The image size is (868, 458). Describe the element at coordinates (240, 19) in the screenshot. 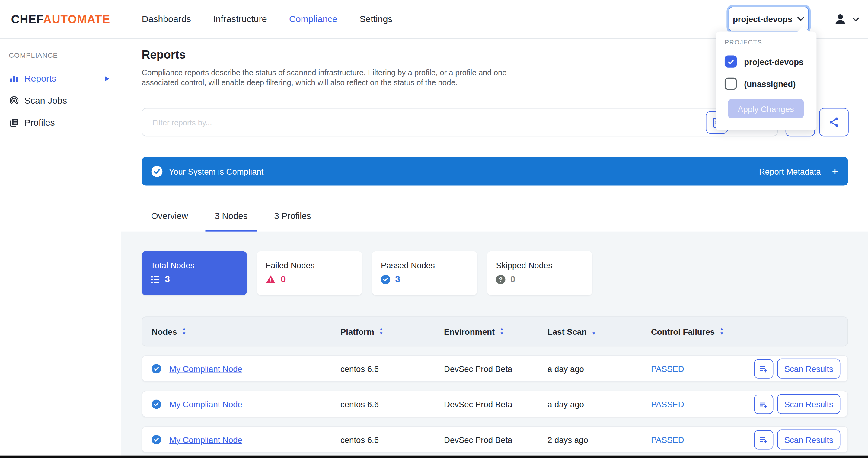

I see `nav-infrastructure: Infrastructure` at that location.